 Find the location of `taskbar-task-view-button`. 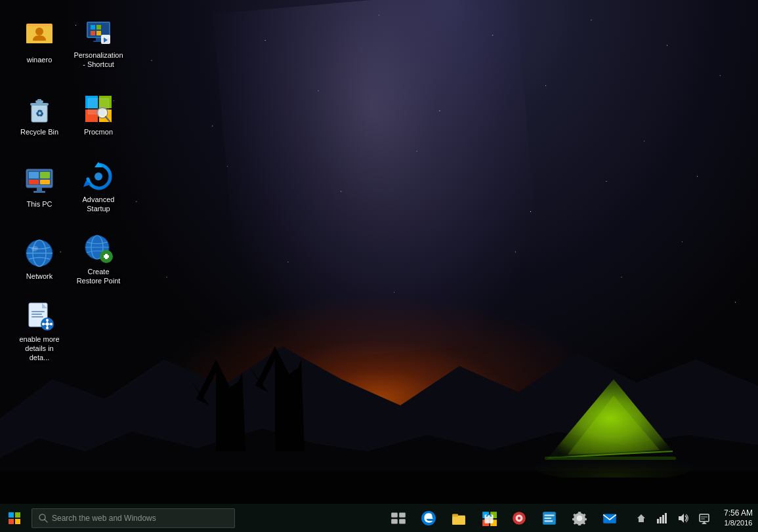

taskbar-task-view-button is located at coordinates (398, 518).